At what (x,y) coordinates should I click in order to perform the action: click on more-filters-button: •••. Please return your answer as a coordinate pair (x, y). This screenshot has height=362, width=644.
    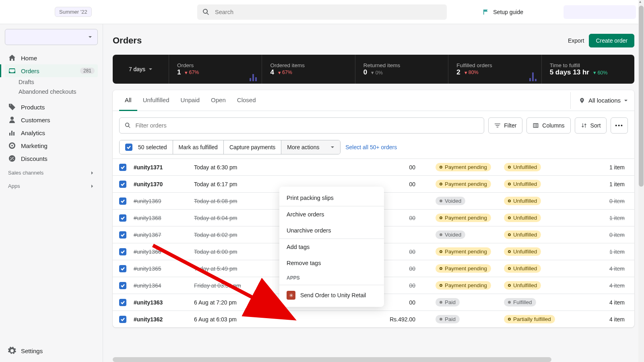
    Looking at the image, I should click on (619, 125).